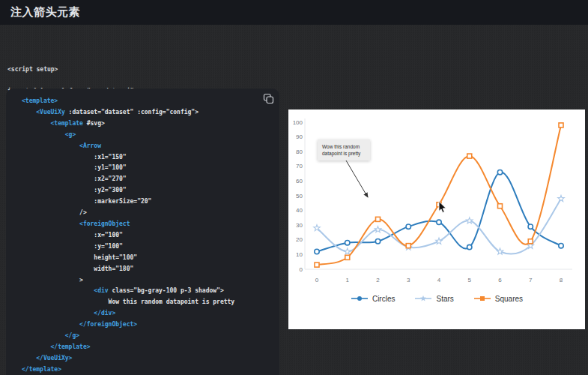  What do you see at coordinates (148, 248) in the screenshot?
I see `code-line: :y="100"` at bounding box center [148, 248].